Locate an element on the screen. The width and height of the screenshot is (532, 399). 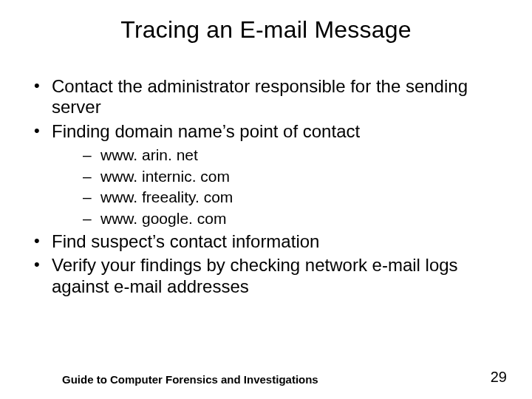
bullet-text: Find suspect’s contact information is located at coordinates (185, 241).